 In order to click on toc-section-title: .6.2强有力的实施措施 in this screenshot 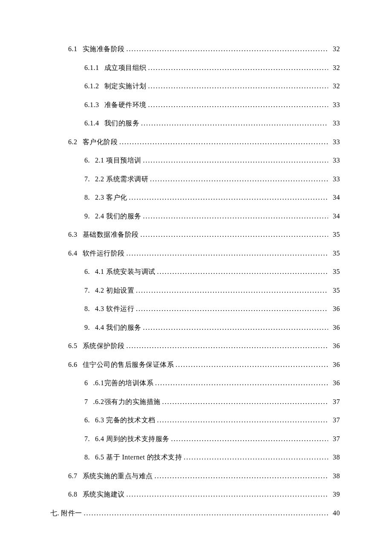, I will do `click(127, 402)`.